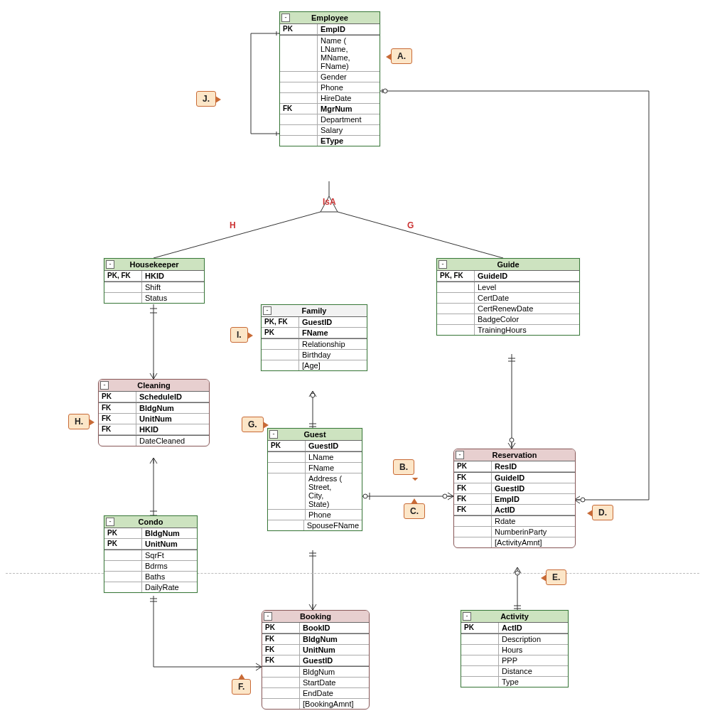  I want to click on attribute-row: Status, so click(154, 298).